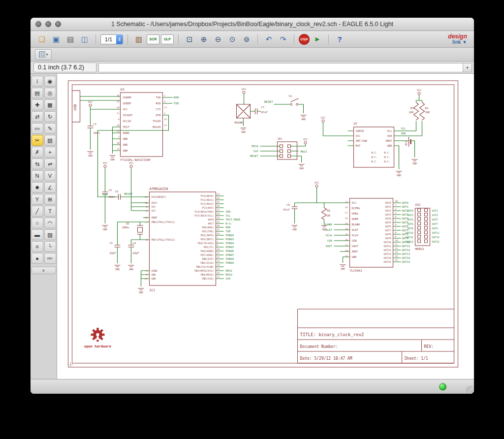 This screenshot has height=439, width=504. Describe the element at coordinates (404, 128) in the screenshot. I see `net-label: SCL` at that location.